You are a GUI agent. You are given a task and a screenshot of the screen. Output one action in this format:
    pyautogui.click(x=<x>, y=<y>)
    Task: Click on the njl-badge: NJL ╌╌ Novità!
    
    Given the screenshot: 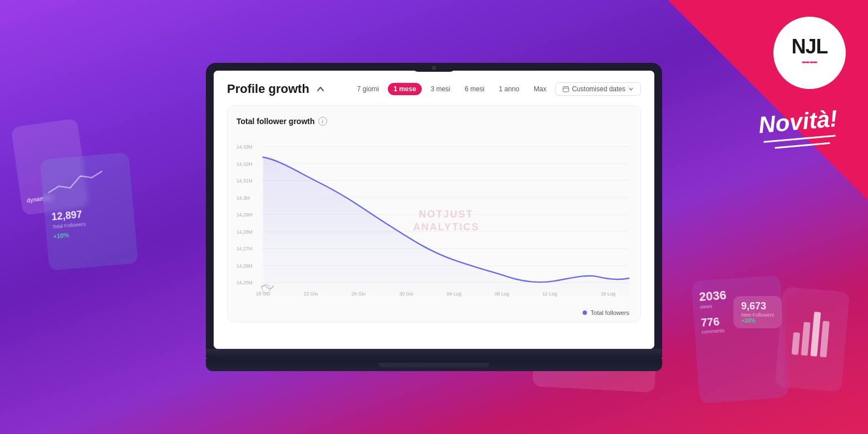 What is the action you would take?
    pyautogui.click(x=768, y=100)
    